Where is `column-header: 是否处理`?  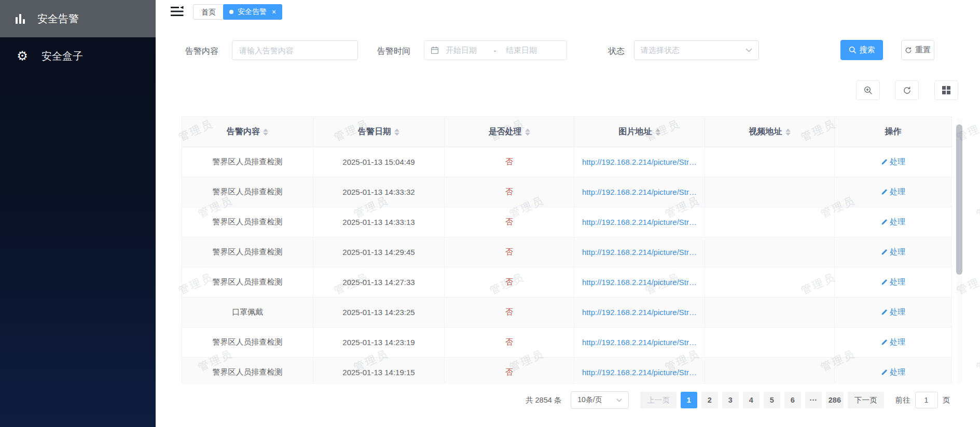 column-header: 是否处理 is located at coordinates (509, 132).